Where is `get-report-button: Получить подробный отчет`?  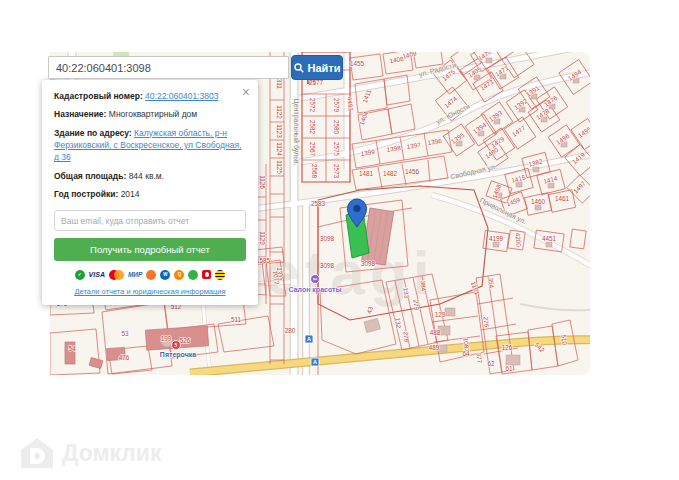
get-report-button: Получить подробный отчет is located at coordinates (150, 250).